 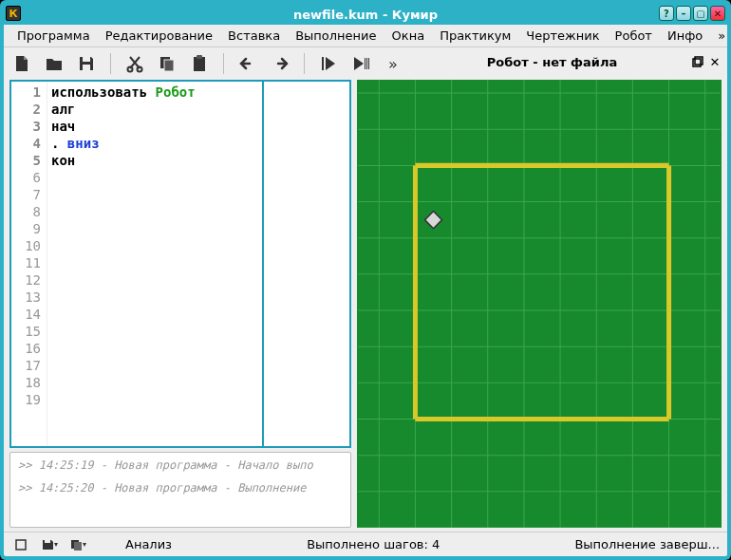 What do you see at coordinates (721, 36) in the screenshot?
I see `menu-overflow: »` at bounding box center [721, 36].